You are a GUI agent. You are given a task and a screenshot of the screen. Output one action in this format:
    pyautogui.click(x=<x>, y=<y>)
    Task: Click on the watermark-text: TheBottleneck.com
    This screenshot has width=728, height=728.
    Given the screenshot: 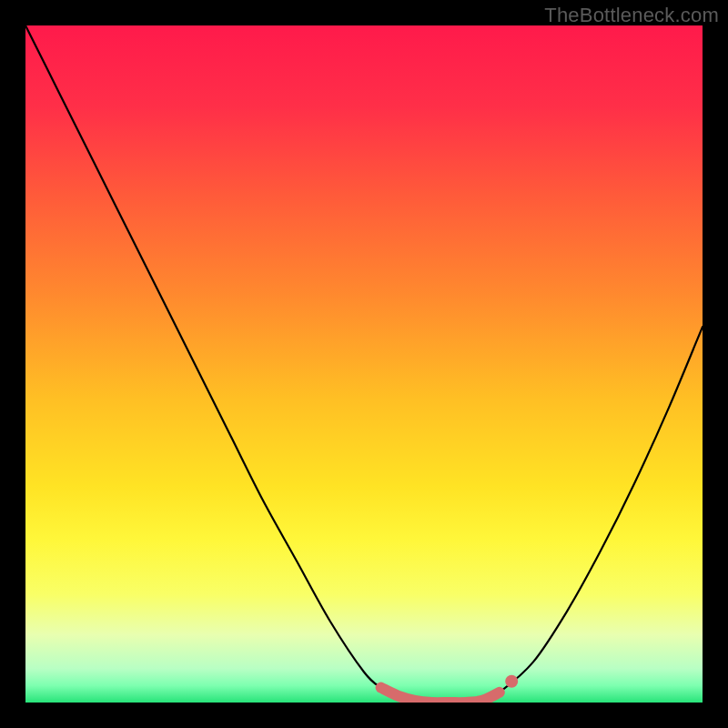 What is the action you would take?
    pyautogui.click(x=632, y=15)
    